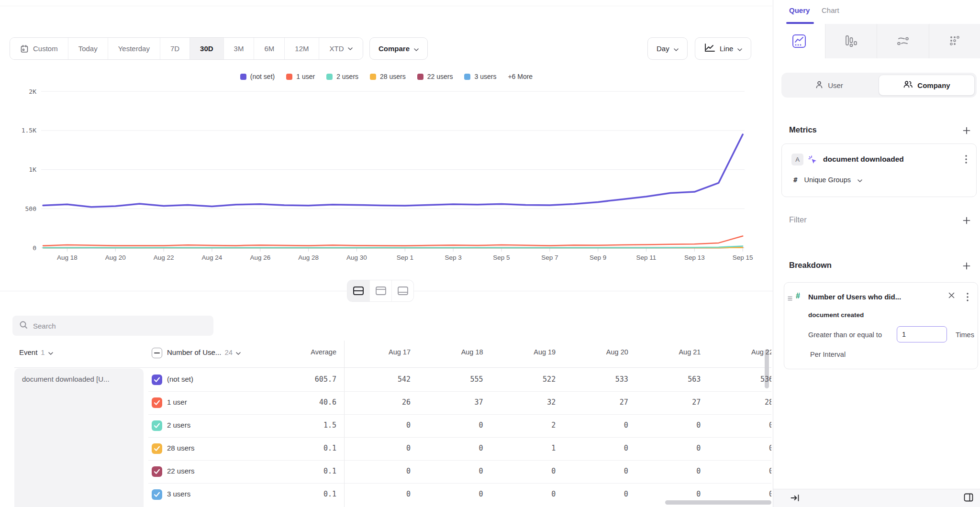  What do you see at coordinates (902, 41) in the screenshot?
I see `chart-type-flow-tab` at bounding box center [902, 41].